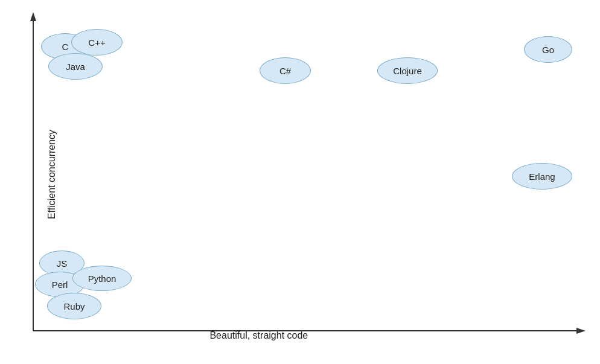  What do you see at coordinates (74, 306) in the screenshot?
I see `bubble-ruby: Ruby` at bounding box center [74, 306].